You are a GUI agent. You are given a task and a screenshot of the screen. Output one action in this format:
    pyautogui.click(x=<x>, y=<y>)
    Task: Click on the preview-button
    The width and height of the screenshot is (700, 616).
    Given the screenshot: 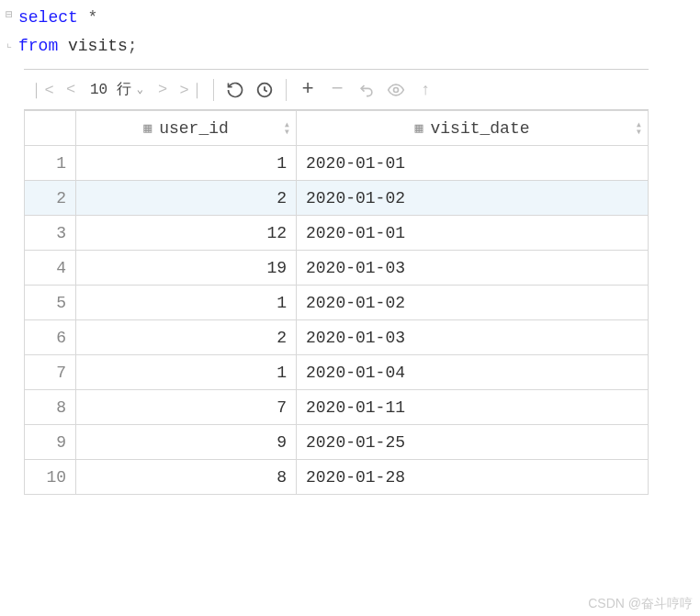 What is the action you would take?
    pyautogui.click(x=396, y=90)
    